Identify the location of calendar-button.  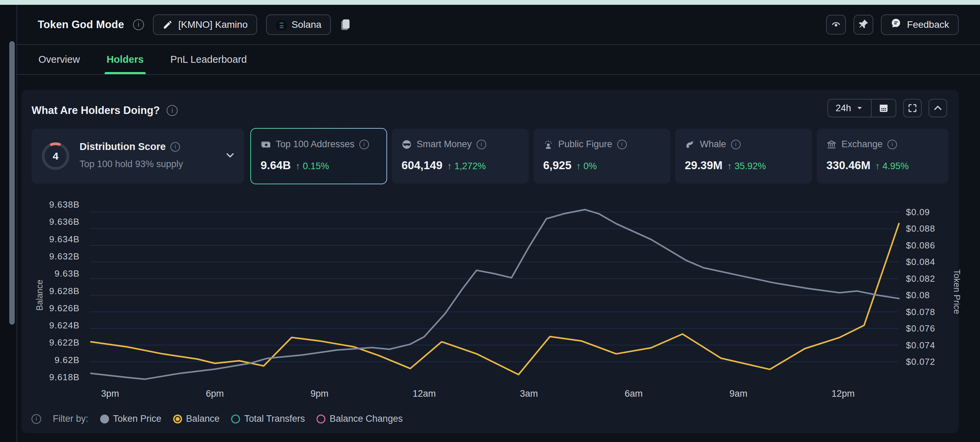
(883, 108).